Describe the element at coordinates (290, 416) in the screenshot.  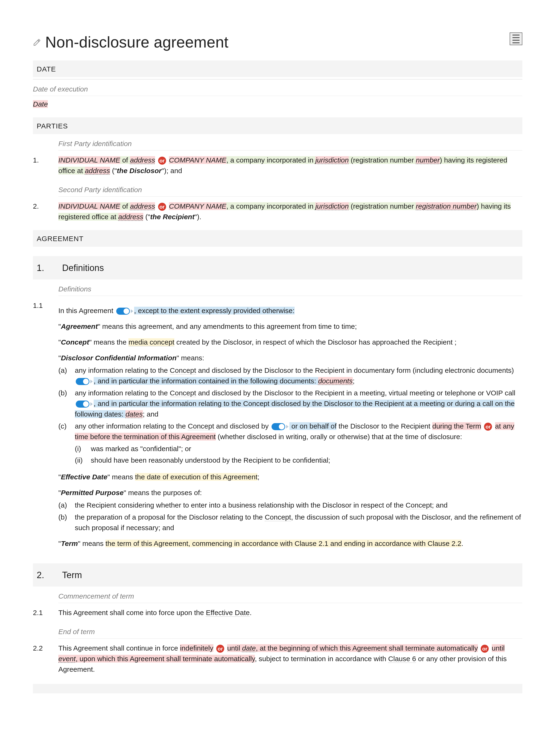
I see `dci-list: (a) any information relating to the Conc…` at that location.